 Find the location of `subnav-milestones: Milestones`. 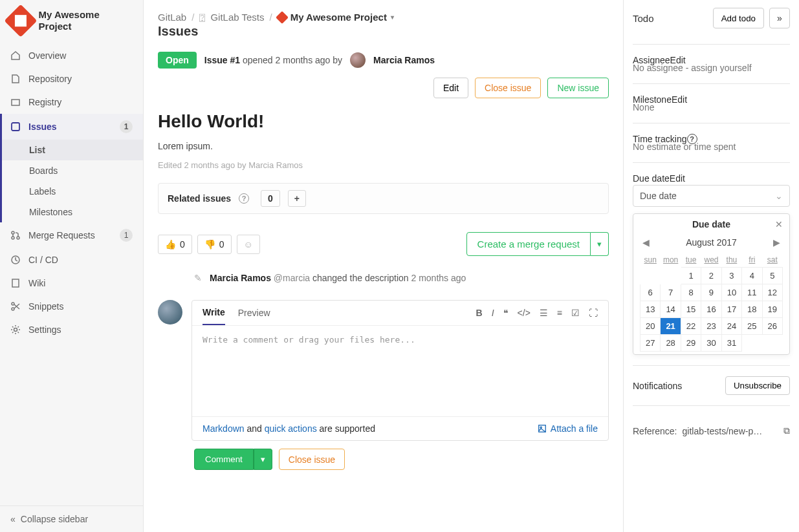

subnav-milestones: Milestones is located at coordinates (72, 212).